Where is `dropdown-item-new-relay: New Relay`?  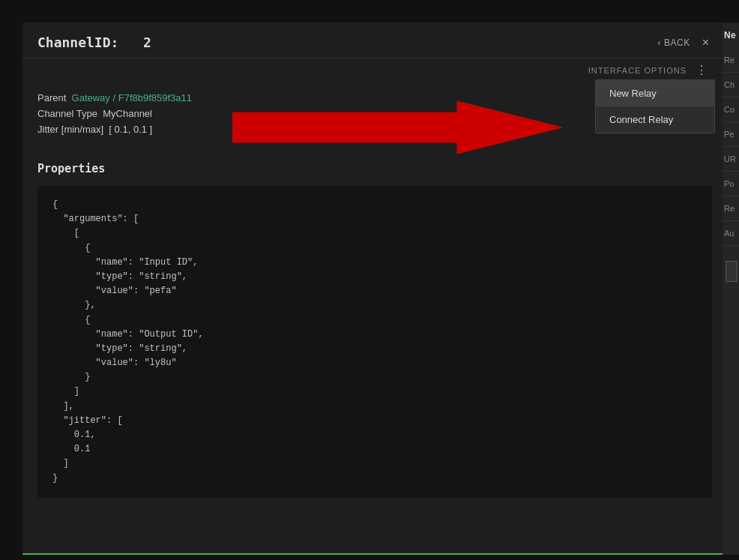
dropdown-item-new-relay: New Relay is located at coordinates (655, 93).